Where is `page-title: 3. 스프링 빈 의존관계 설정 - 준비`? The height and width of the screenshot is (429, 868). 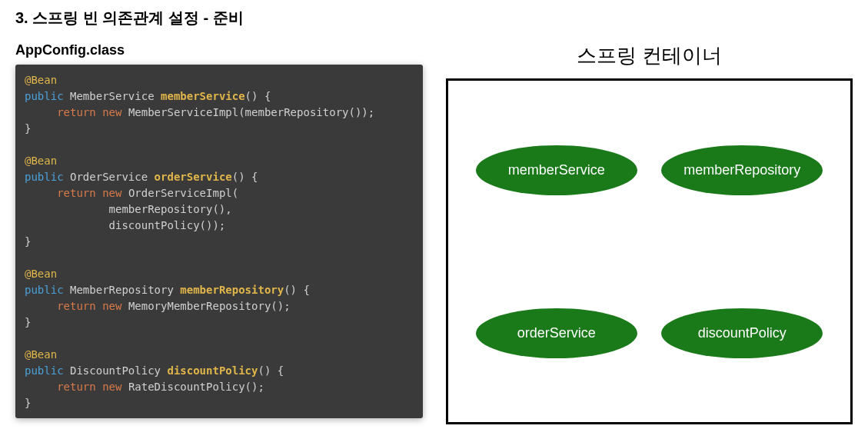
page-title: 3. 스프링 빈 의존관계 설정 - 준비 is located at coordinates (434, 18).